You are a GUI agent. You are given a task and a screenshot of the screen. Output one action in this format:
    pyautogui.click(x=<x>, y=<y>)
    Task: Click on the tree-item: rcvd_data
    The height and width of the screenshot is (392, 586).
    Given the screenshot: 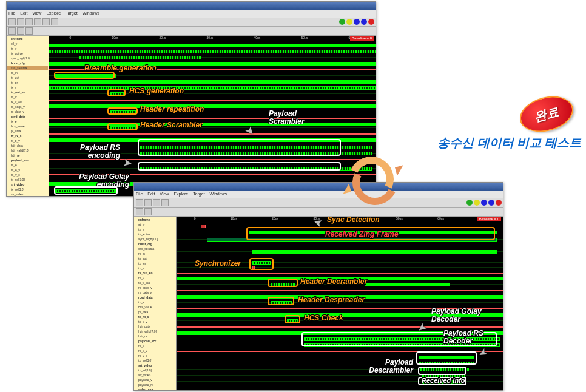 What is the action you would take?
    pyautogui.click(x=155, y=297)
    